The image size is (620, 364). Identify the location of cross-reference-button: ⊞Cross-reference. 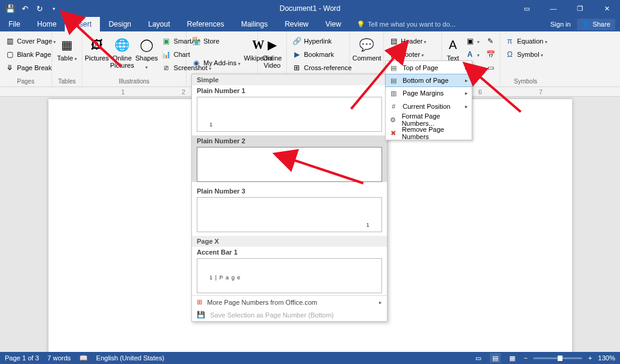
(322, 68).